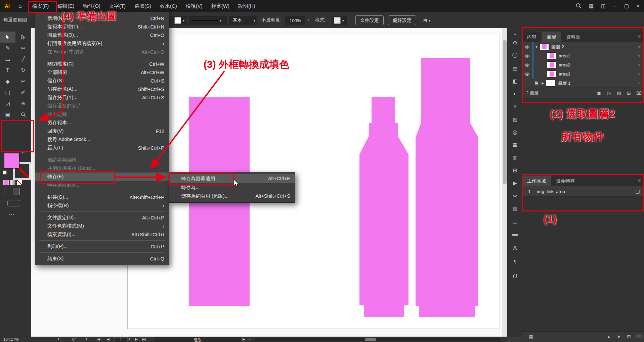 The height and width of the screenshot is (342, 644). What do you see at coordinates (552, 56) in the screenshot?
I see `object-thumbnail` at bounding box center [552, 56].